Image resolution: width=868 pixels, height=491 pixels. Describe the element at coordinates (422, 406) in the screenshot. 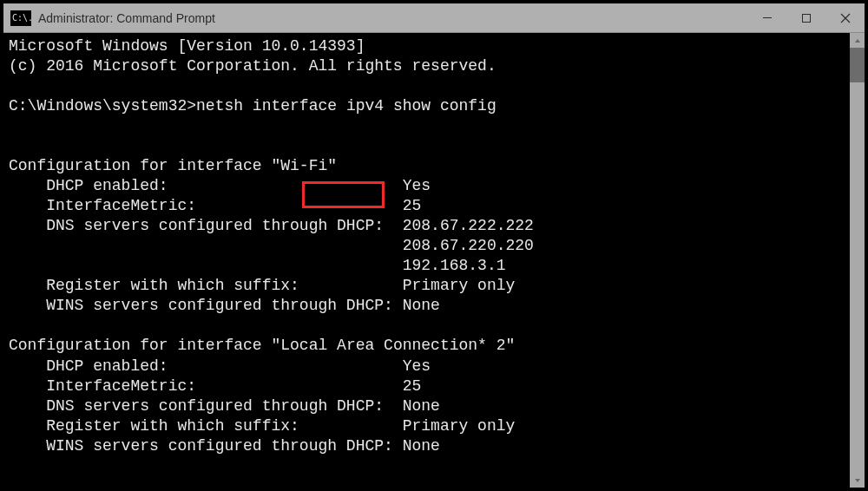

I see `iface2-dns: None` at that location.